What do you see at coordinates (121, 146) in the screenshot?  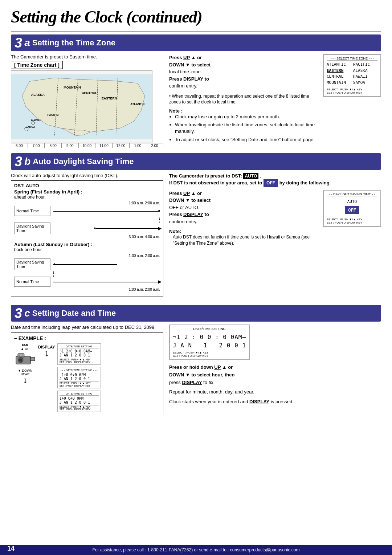 I see `timeline-1200: 12:00` at bounding box center [121, 146].